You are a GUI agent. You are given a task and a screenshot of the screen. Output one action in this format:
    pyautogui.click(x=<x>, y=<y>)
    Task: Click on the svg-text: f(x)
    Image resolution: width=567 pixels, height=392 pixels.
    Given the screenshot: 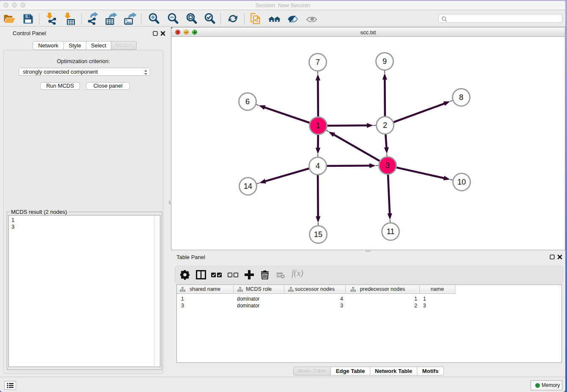 What is the action you would take?
    pyautogui.click(x=297, y=273)
    